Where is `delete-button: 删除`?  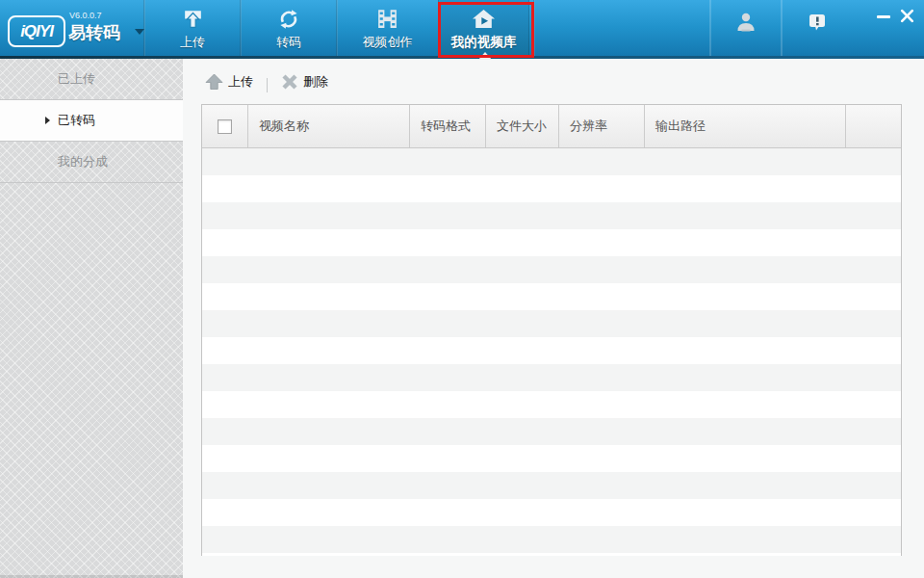 delete-button: 删除 is located at coordinates (304, 82).